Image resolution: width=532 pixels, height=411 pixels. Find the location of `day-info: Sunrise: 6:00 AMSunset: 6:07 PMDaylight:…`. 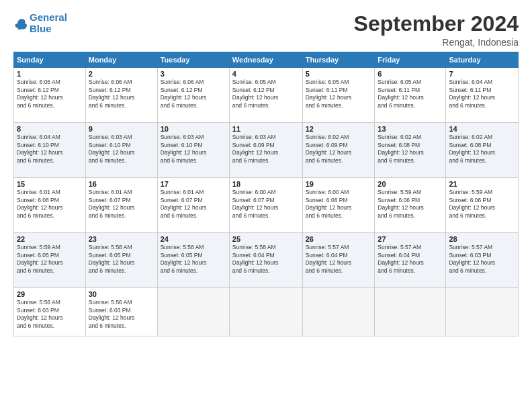

day-info: Sunrise: 6:00 AMSunset: 6:07 PMDaylight:… is located at coordinates (266, 204).